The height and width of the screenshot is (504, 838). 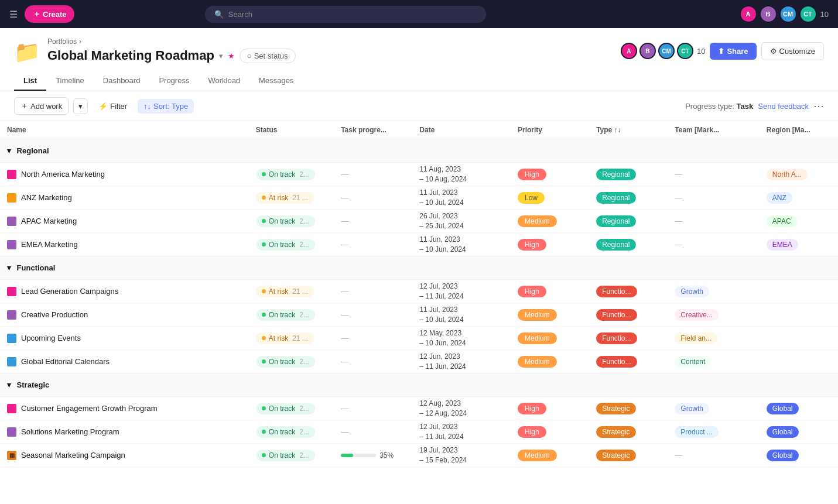 What do you see at coordinates (49, 14) in the screenshot?
I see `create-button: ＋ Create` at bounding box center [49, 14].